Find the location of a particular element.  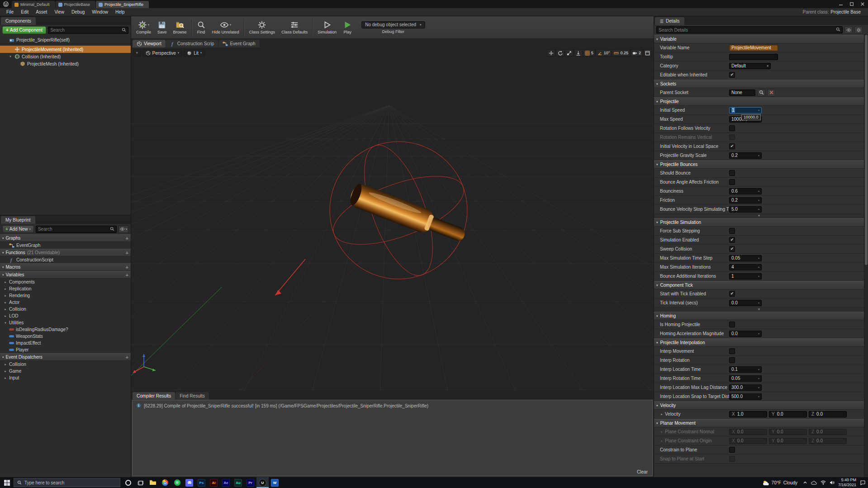

details-section-homing: ▾Homing is located at coordinates (759, 316).